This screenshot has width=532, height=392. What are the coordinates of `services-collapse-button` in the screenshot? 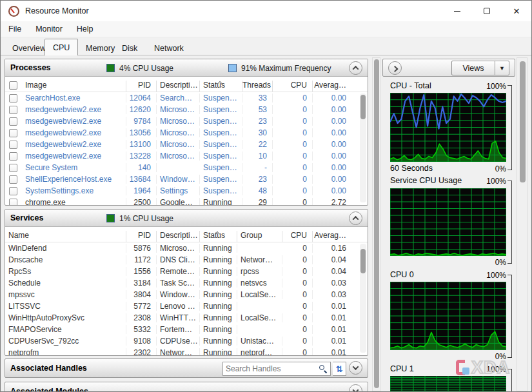 It's located at (356, 218).